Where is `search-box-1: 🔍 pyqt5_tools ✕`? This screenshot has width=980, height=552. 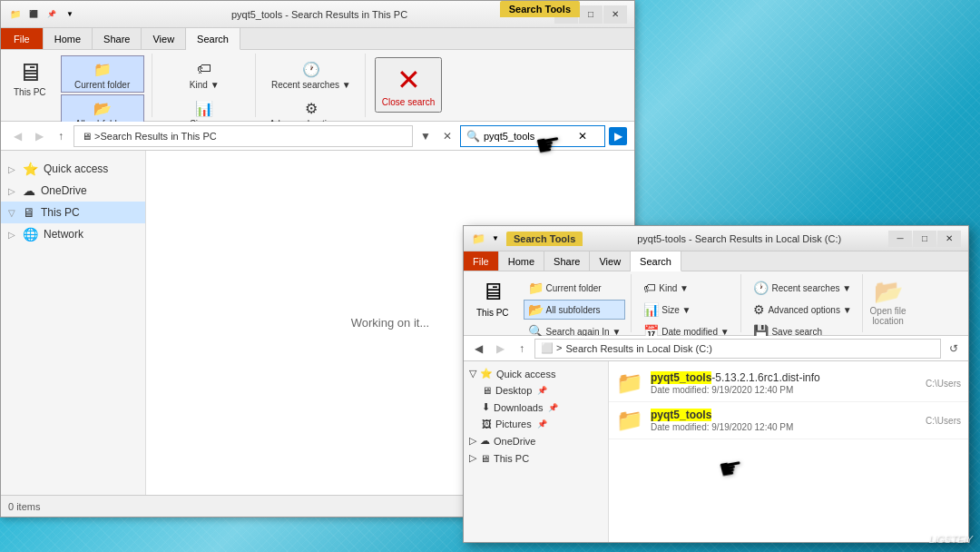
search-box-1: 🔍 pyqt5_tools ✕ is located at coordinates (533, 136).